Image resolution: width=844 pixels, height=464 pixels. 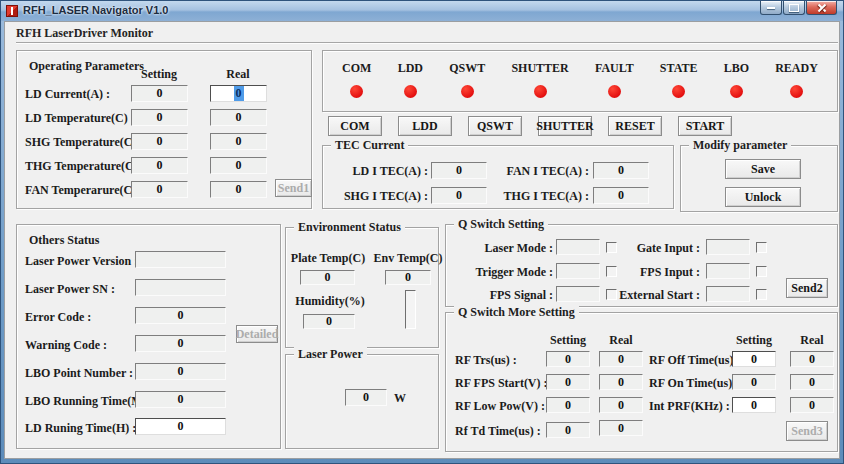 I want to click on q-switch-setting-title: Q Switch Setting, so click(x=501, y=224).